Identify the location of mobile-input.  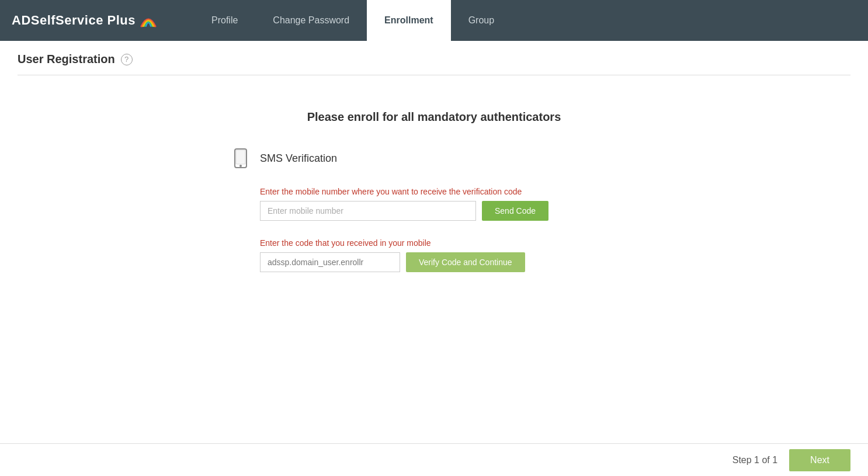
(368, 211).